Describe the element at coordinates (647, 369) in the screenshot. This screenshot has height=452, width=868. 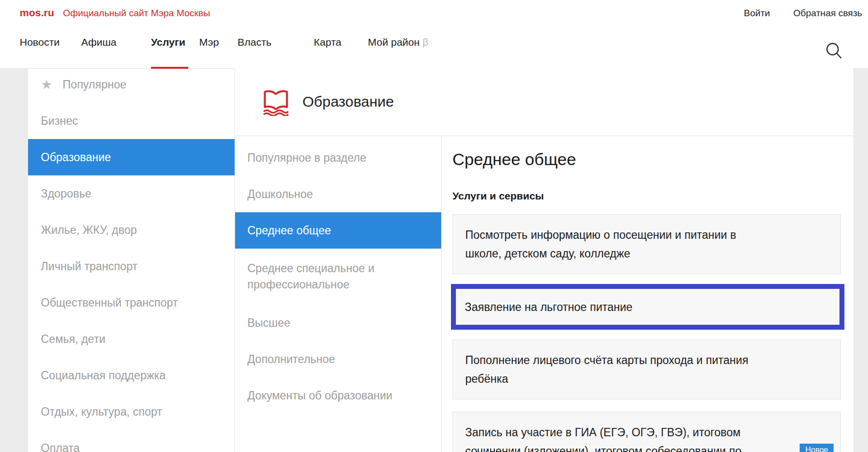
I see `service-card-top-up-meal-card: Пополнение лицевого счёта карты прохода …` at that location.